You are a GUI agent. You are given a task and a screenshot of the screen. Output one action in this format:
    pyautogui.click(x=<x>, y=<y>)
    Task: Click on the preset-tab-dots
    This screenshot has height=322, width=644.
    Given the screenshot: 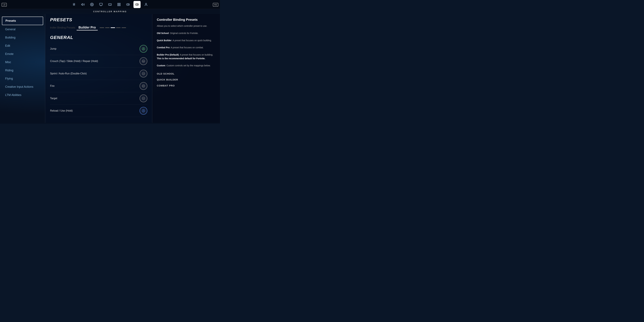 What is the action you would take?
    pyautogui.click(x=113, y=28)
    